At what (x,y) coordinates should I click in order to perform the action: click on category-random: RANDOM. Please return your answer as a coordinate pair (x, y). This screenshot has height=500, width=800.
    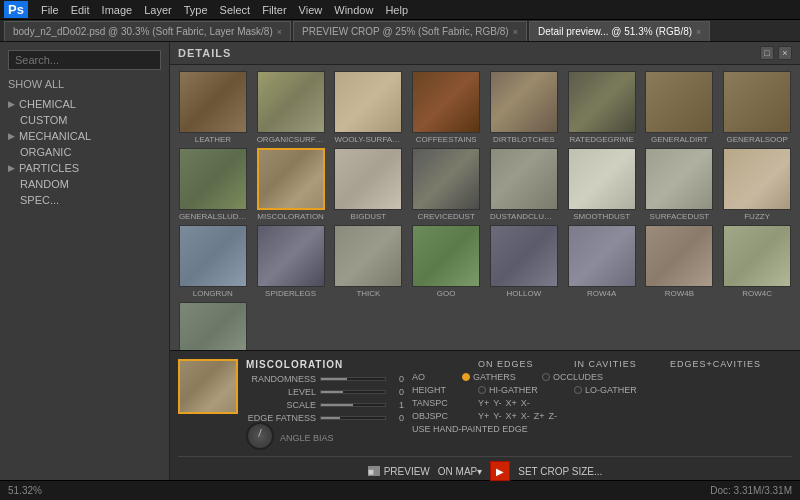
    Looking at the image, I should click on (84, 184).